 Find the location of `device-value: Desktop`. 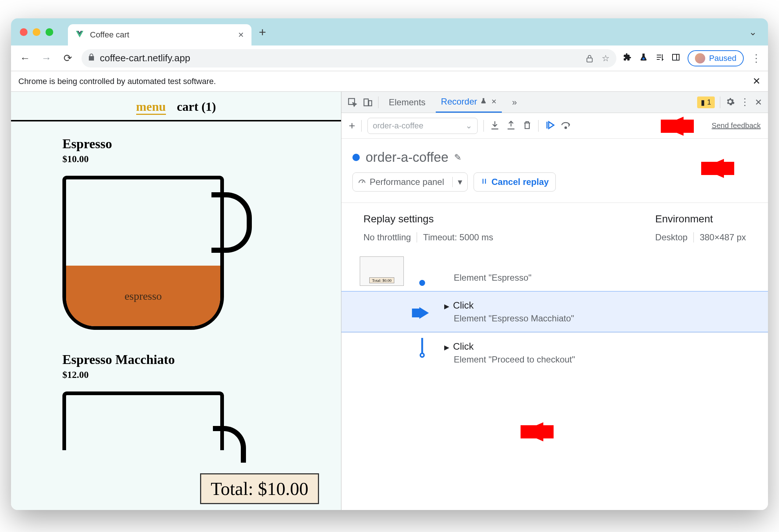

device-value: Desktop is located at coordinates (671, 237).